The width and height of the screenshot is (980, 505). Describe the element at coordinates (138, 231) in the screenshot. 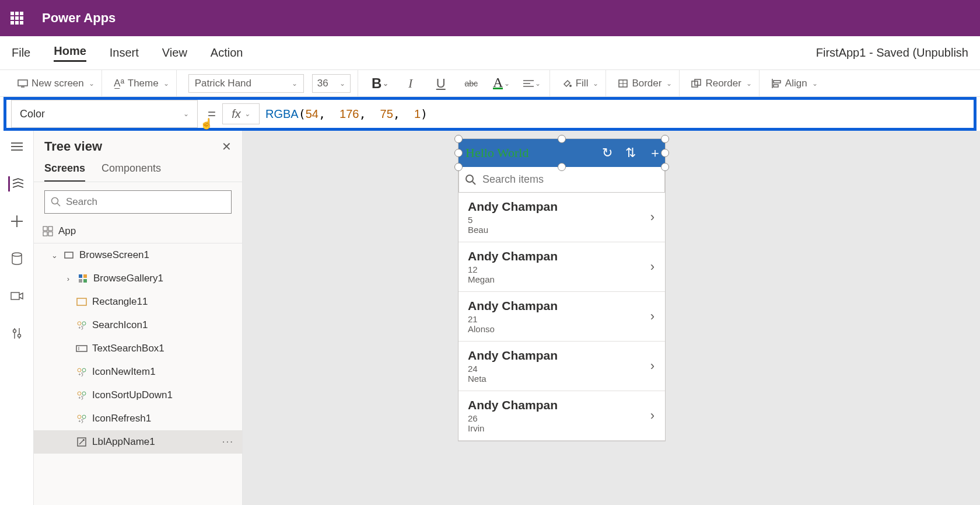

I see `node-app: App` at that location.